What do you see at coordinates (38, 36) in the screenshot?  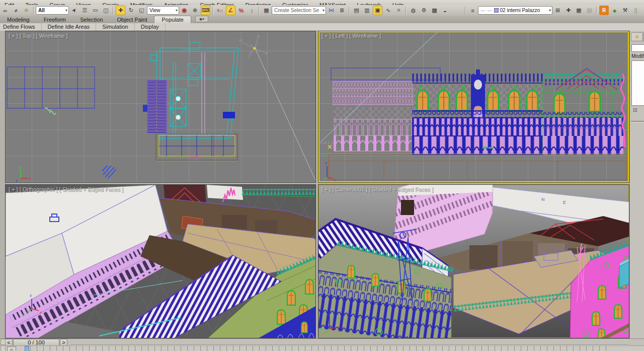 I see `viewport-top-label: [ + ] [ Top ] [ Wireframe ]` at bounding box center [38, 36].